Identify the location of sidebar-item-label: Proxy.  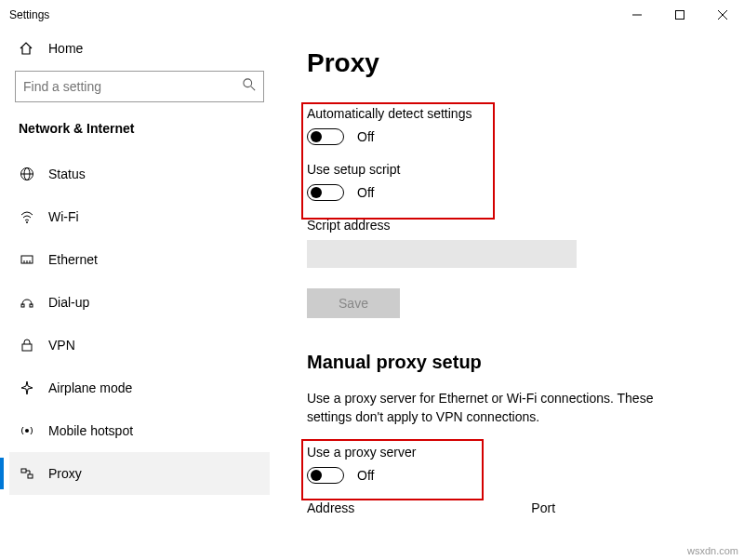
(65, 473).